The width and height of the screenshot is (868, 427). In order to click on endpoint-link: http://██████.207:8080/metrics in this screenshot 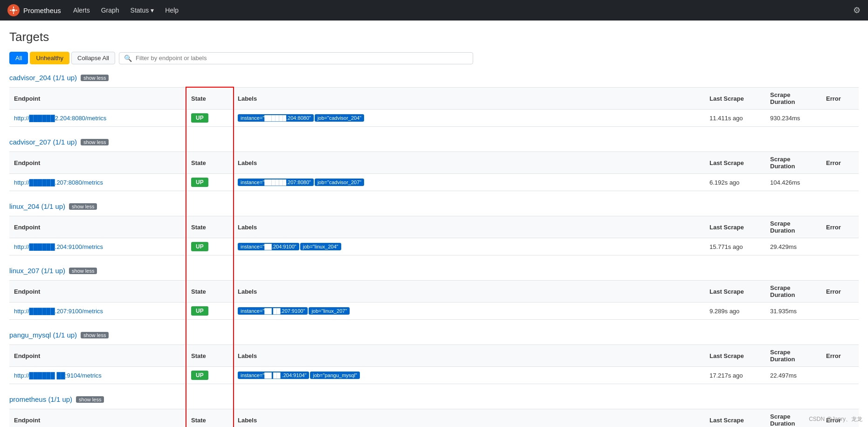, I will do `click(59, 183)`.